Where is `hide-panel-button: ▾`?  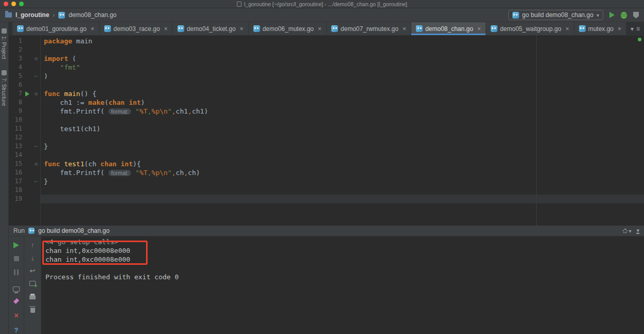 hide-panel-button: ▾ is located at coordinates (638, 231).